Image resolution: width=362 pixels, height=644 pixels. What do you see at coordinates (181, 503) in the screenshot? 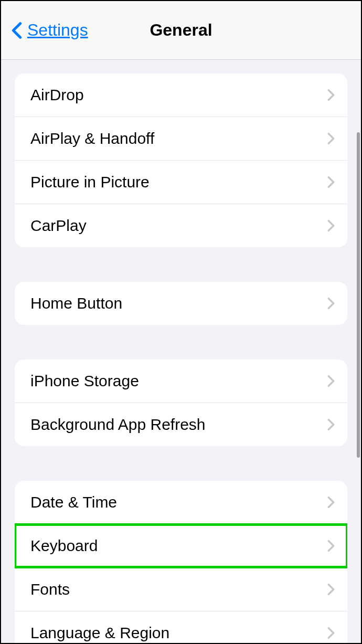
I see `settings-row-date-time: Date & Time` at bounding box center [181, 503].